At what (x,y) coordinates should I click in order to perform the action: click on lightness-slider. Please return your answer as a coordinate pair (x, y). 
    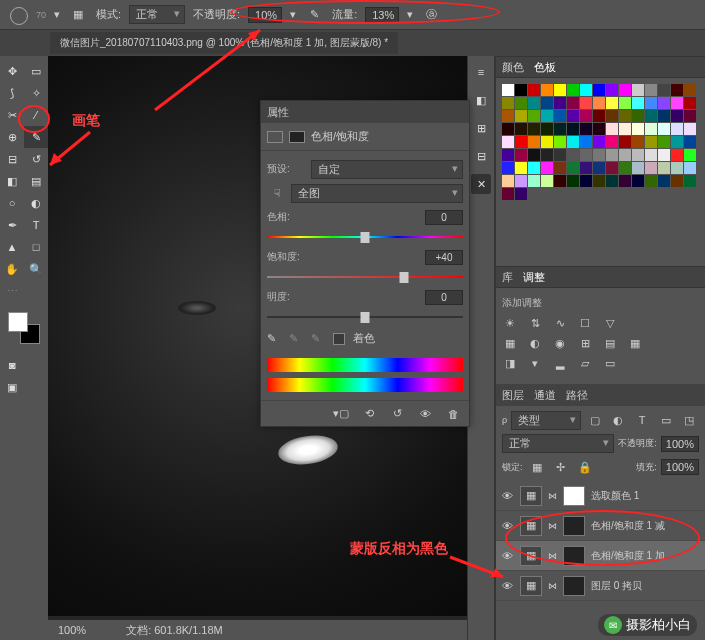
    Looking at the image, I should click on (365, 317).